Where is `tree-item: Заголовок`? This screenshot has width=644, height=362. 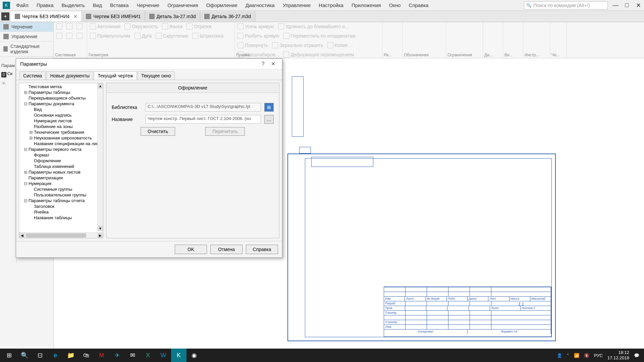 tree-item: Заголовок is located at coordinates (61, 206).